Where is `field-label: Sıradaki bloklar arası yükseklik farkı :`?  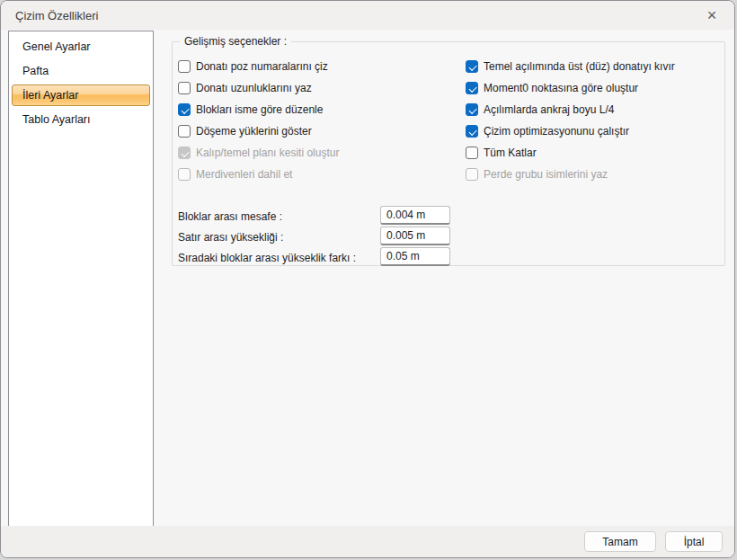
field-label: Sıradaki bloklar arası yükseklik farkı : is located at coordinates (267, 258).